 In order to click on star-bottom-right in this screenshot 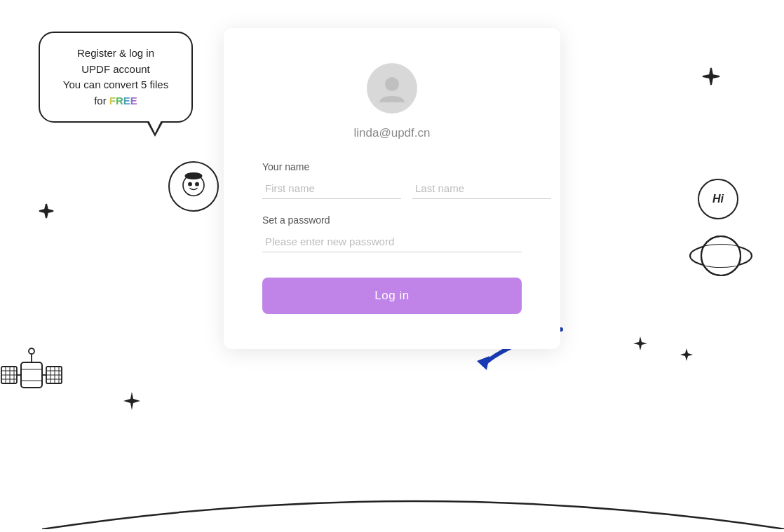, I will do `click(687, 356)`.